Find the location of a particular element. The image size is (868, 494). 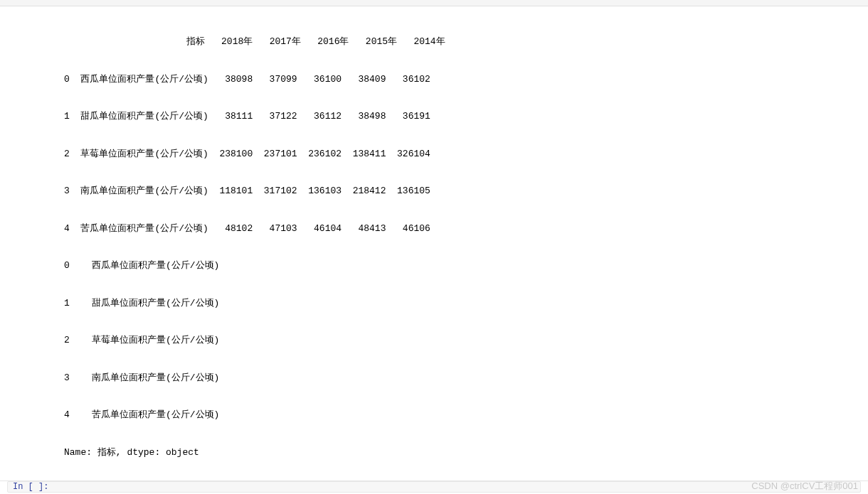

cell-prompt: In [ ]: is located at coordinates (31, 487).